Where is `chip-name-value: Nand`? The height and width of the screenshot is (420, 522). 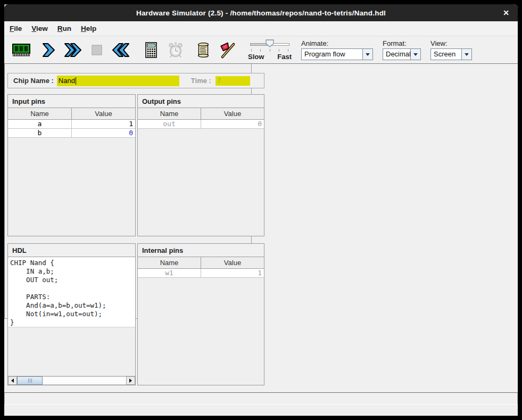 chip-name-value: Nand is located at coordinates (67, 81).